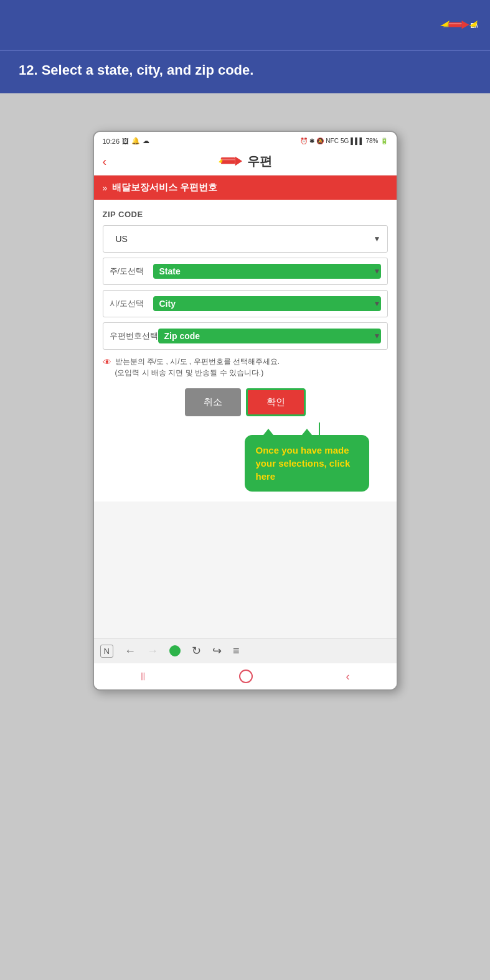 The height and width of the screenshot is (980, 490). I want to click on status-right: ⏰ ✱ 🔕 NFC 5G ▌▌▌ 78% 🔋, so click(344, 141).